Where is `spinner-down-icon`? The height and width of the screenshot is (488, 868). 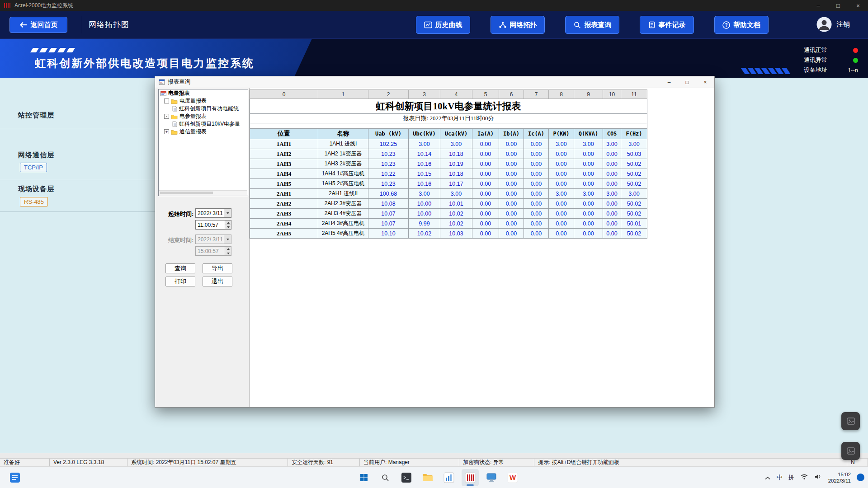
spinner-down-icon is located at coordinates (228, 227).